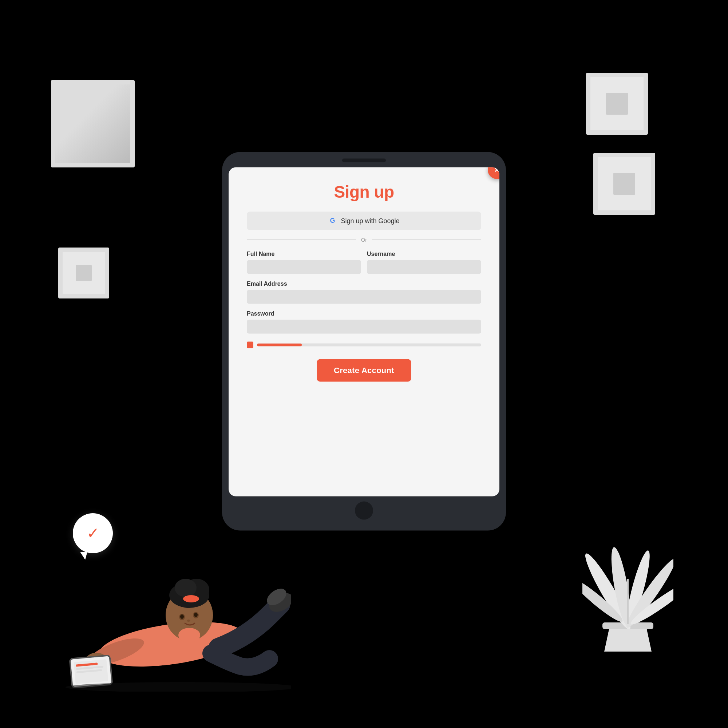 This screenshot has width=728, height=728. What do you see at coordinates (304, 262) in the screenshot?
I see `full-name-group: Full Name` at bounding box center [304, 262].